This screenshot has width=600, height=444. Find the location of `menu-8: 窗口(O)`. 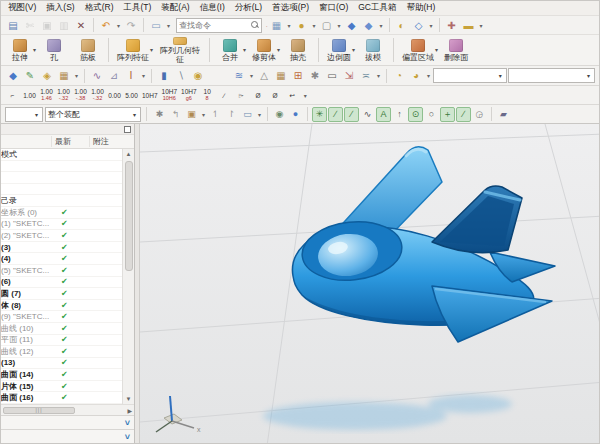

menu-8: 窗口(O) is located at coordinates (334, 8).